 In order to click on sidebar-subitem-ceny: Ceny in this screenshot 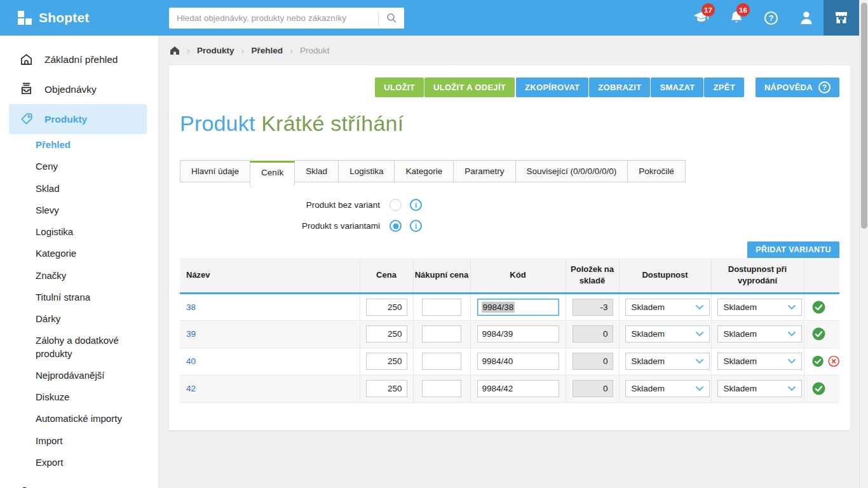, I will do `click(79, 166)`.